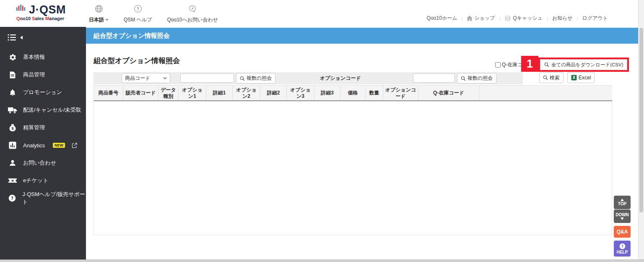 This screenshot has height=262, width=644. Describe the element at coordinates (43, 110) in the screenshot. I see `sidebar-item-shipping: 配送/キャンセル/未受取` at that location.